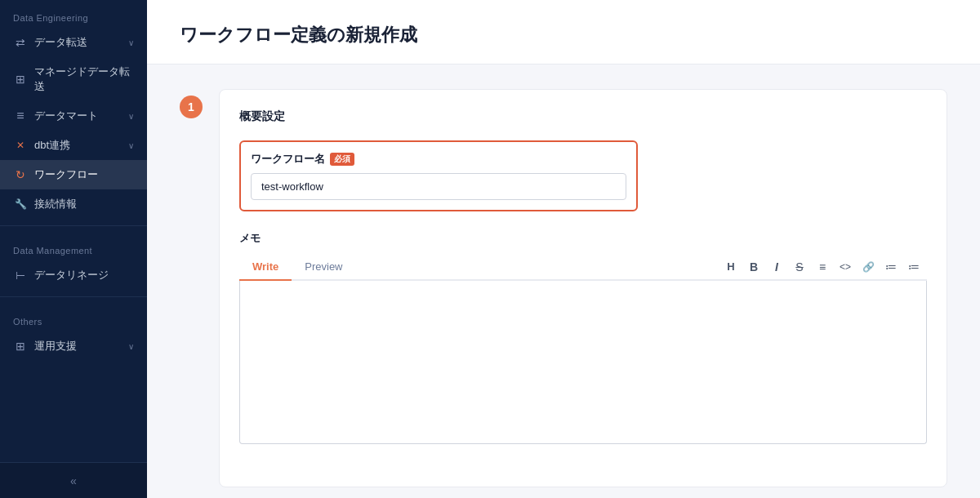 This screenshot has height=498, width=980. Describe the element at coordinates (84, 175) in the screenshot. I see `sidebar-item-label: ワークフロー` at that location.